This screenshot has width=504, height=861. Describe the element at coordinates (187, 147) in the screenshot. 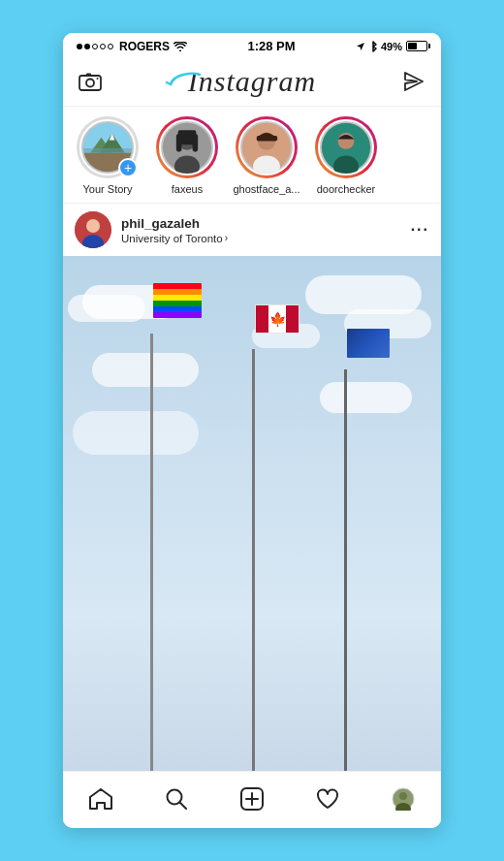

I see `faxeus-ring` at that location.